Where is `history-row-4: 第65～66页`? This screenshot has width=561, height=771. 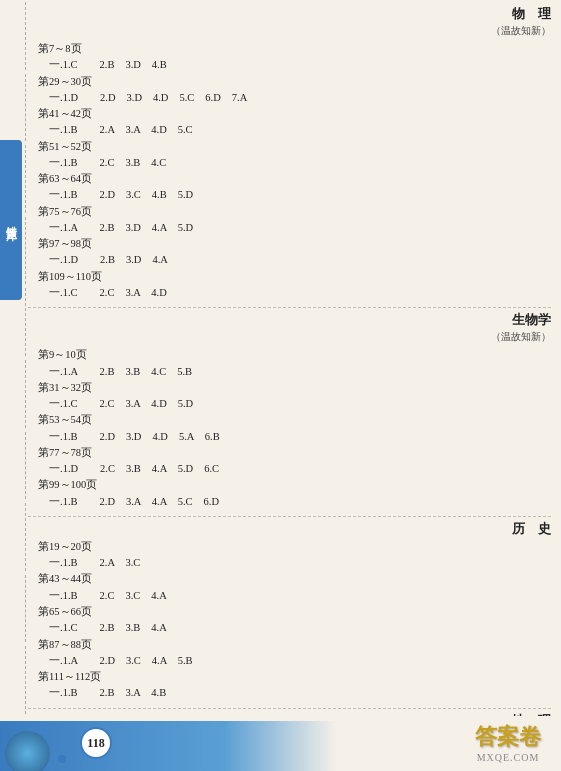
history-row-4: 第65～66页 is located at coordinates (290, 612).